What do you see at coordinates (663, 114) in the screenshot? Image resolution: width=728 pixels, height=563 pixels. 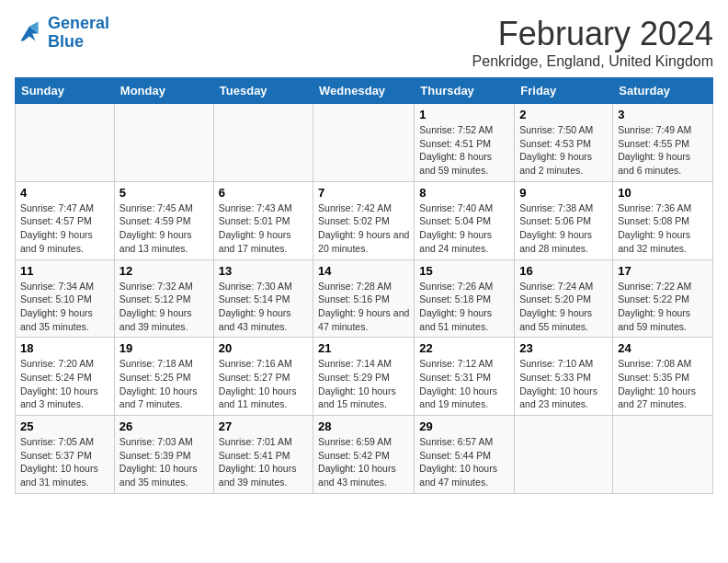 I see `day-number: 3` at bounding box center [663, 114].